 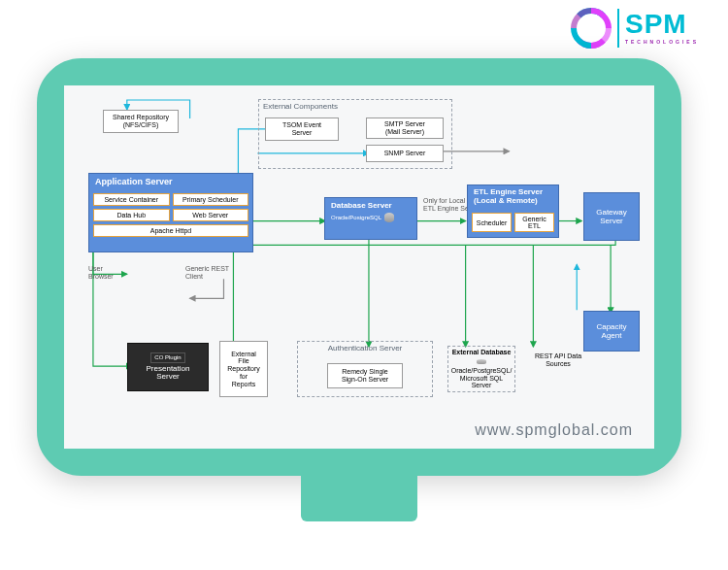 What do you see at coordinates (355, 105) in the screenshot?
I see `external-components-title: External Components` at bounding box center [355, 105].